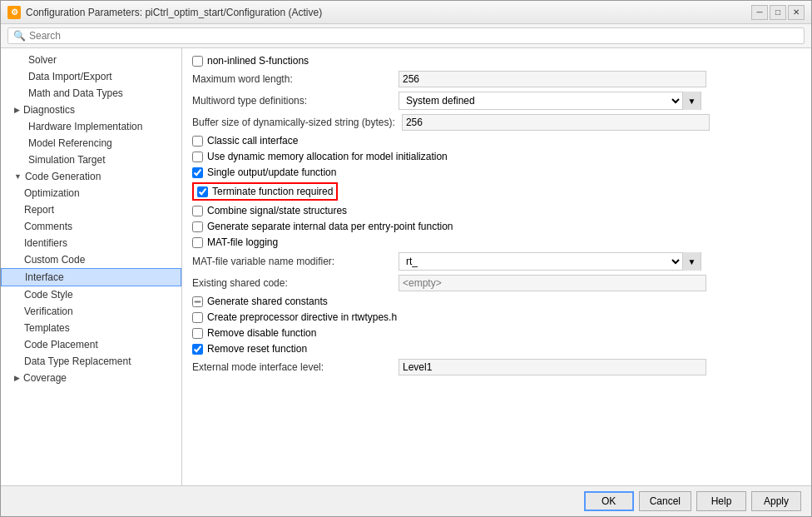 This screenshot has width=812, height=517. I want to click on sidebar-item-code-placement: Code Placement, so click(92, 345).